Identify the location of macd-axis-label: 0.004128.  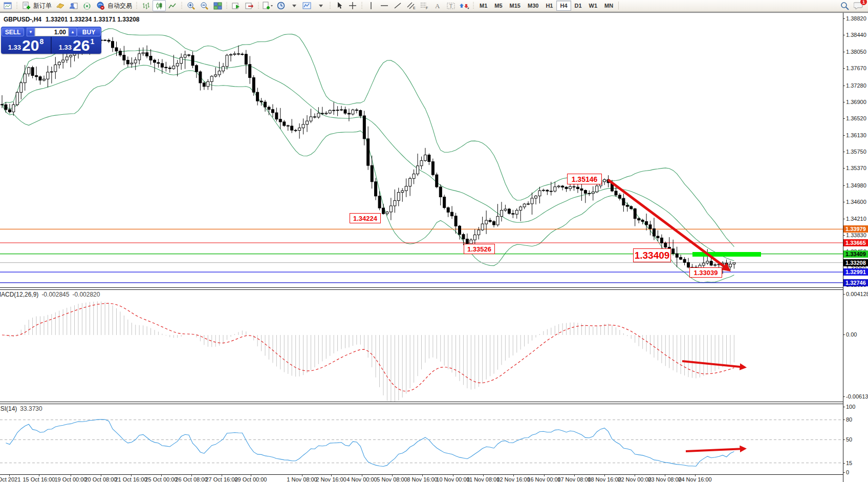
(857, 294).